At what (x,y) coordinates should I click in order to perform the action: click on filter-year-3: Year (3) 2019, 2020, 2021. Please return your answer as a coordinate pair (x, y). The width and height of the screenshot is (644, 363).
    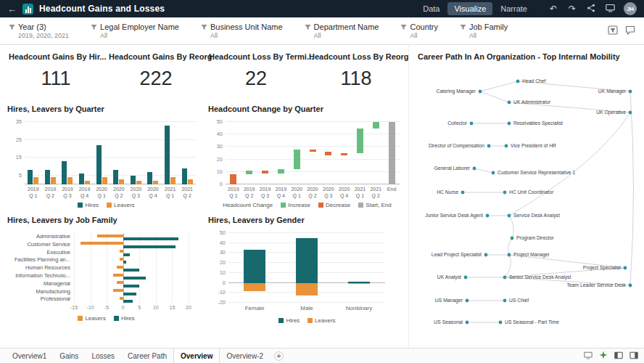
    Looking at the image, I should click on (39, 30).